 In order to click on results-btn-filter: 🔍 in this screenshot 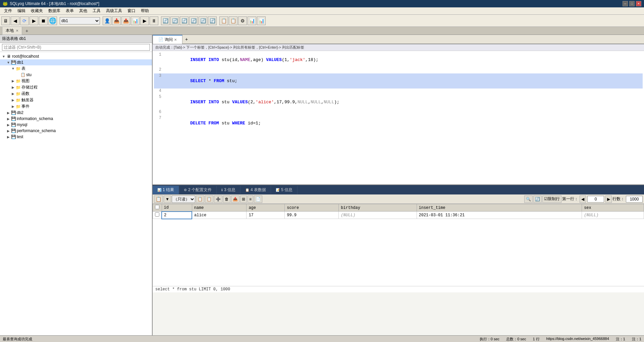, I will do `click(529, 199)`.